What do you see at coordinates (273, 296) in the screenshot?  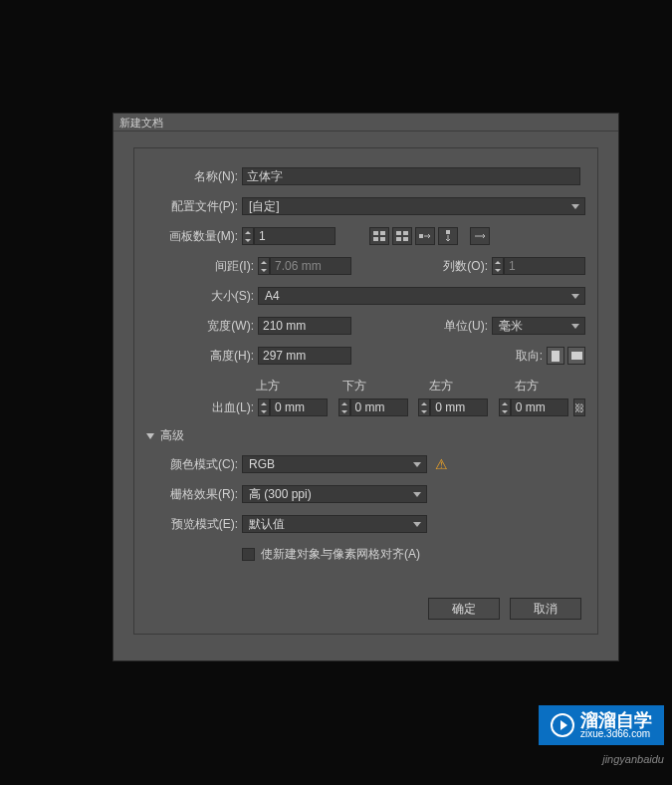 I see `size-value: A4` at bounding box center [273, 296].